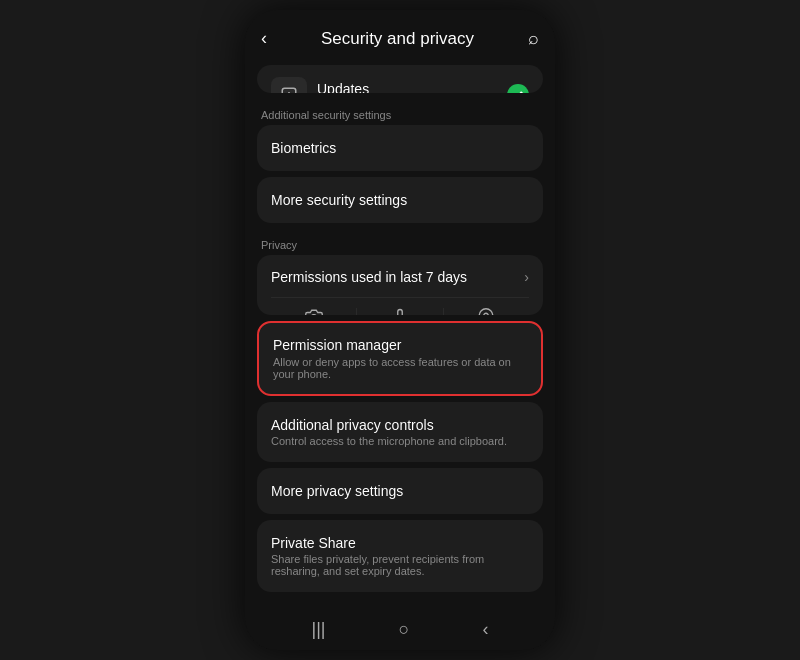  Describe the element at coordinates (400, 543) in the screenshot. I see `private-share-title: Private Share` at that location.